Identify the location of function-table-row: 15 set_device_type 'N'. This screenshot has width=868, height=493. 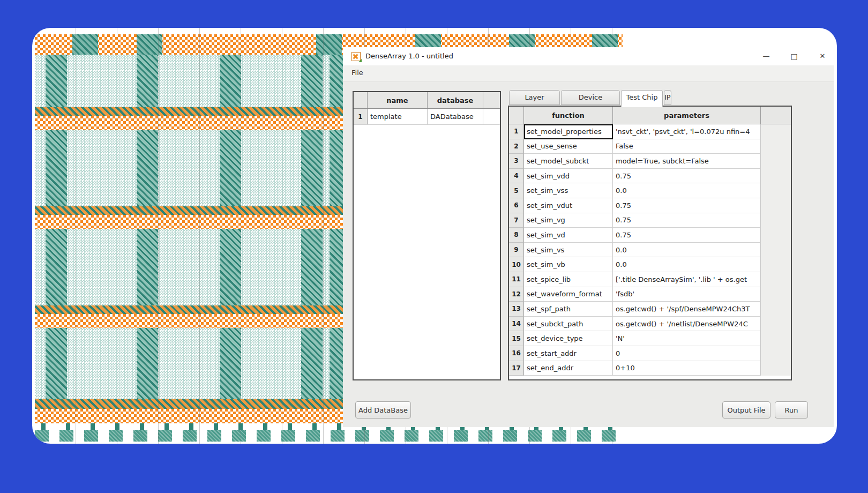
(650, 339).